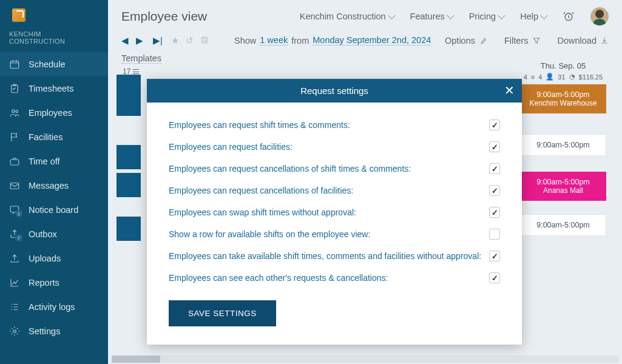 The width and height of the screenshot is (622, 364). Describe the element at coordinates (15, 234) in the screenshot. I see `outbox-icon: 7` at that location.